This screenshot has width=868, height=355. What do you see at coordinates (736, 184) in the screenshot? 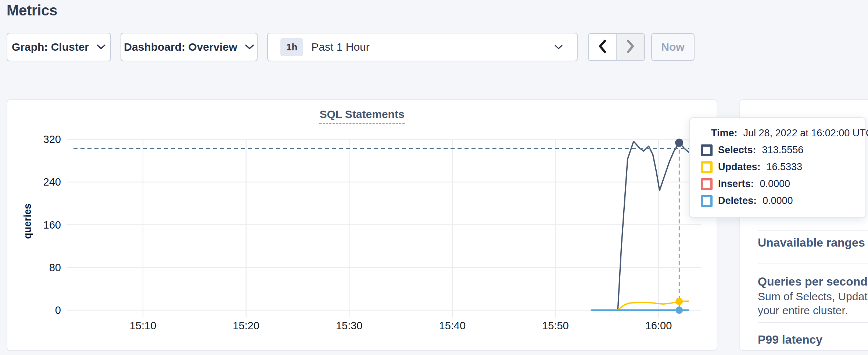
I see `tooltip-series-label: Inserts:` at bounding box center [736, 184].